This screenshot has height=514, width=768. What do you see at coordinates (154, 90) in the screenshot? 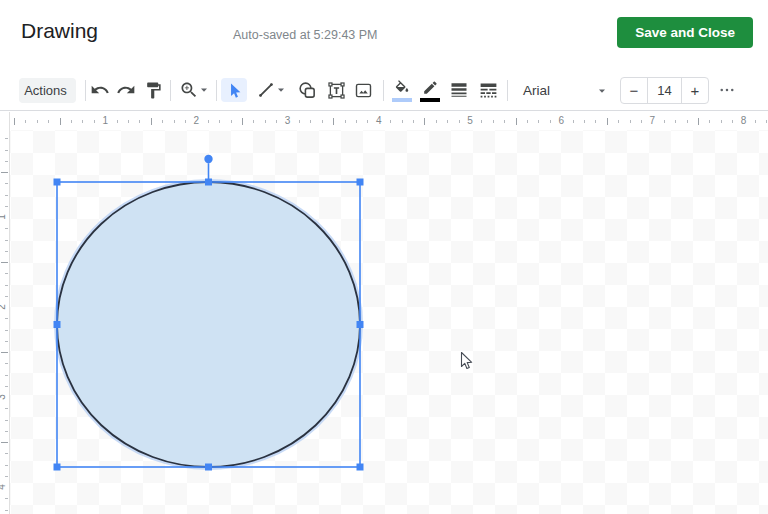
I see `paint-format-icon` at bounding box center [154, 90].